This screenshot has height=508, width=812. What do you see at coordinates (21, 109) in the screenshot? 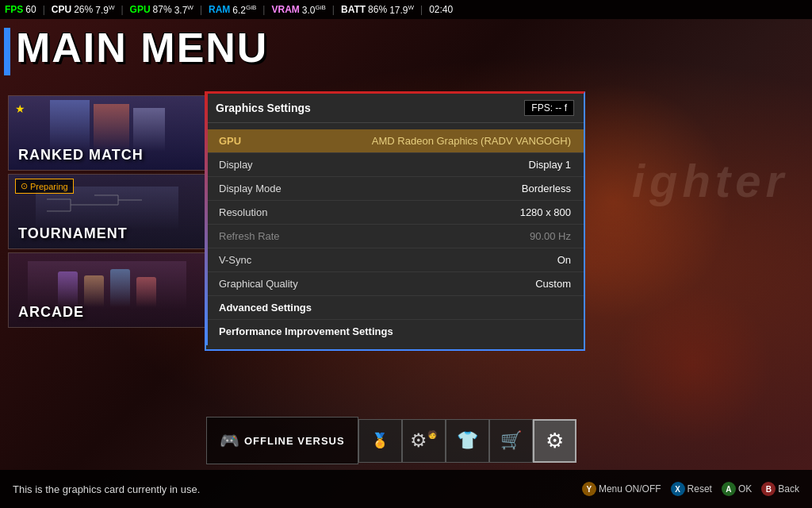
I see `ranked-icon: ★` at bounding box center [21, 109].